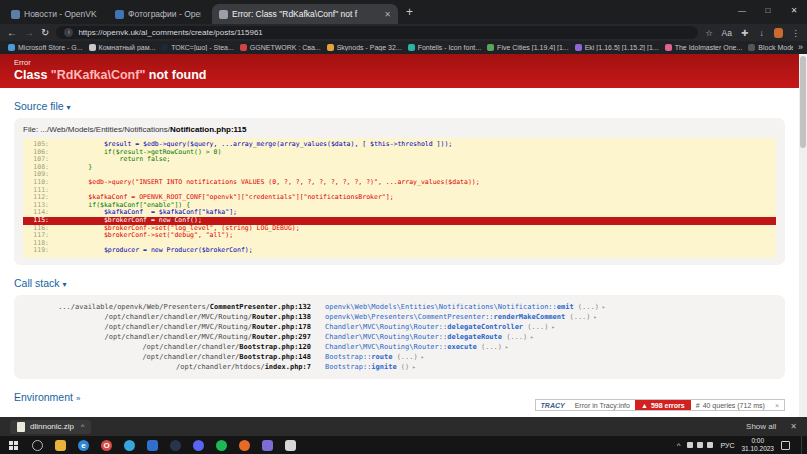  Describe the element at coordinates (284, 367) in the screenshot. I see `stack-file: index.php` at that location.